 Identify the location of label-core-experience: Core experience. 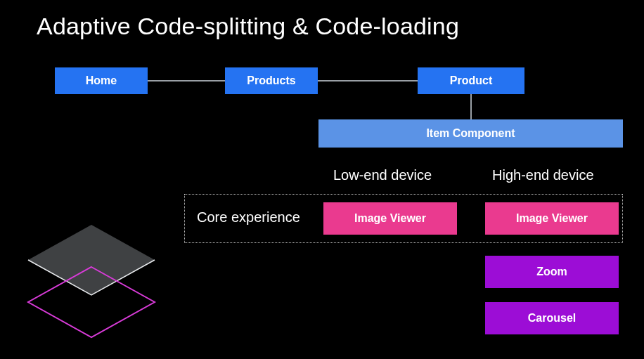
(249, 218).